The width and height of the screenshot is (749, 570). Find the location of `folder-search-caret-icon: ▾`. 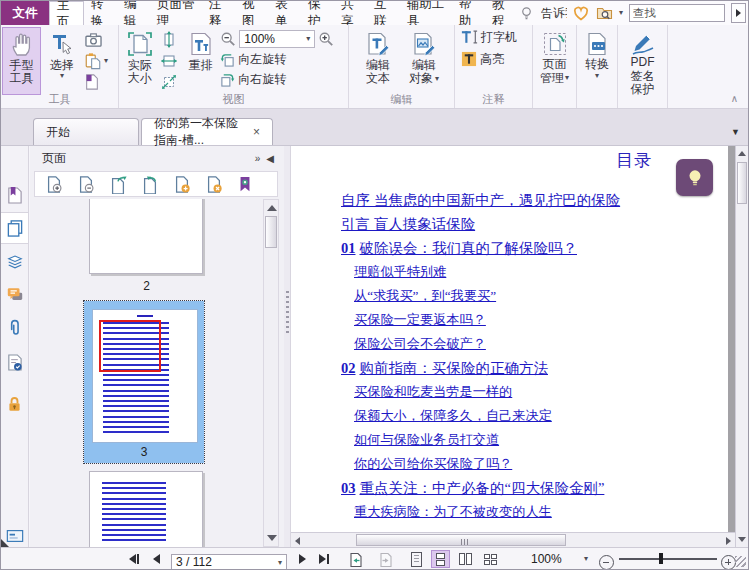

folder-search-caret-icon: ▾ is located at coordinates (621, 13).